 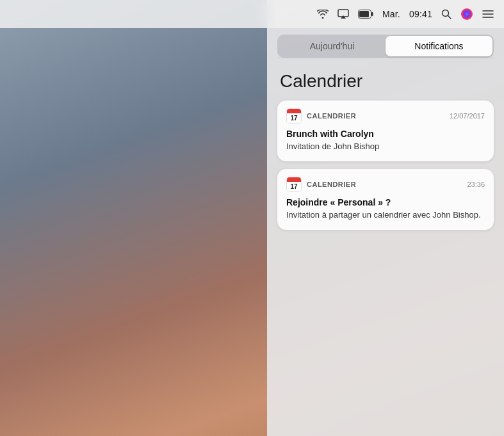 What do you see at coordinates (294, 116) in the screenshot?
I see `calendar-icon-1: 17` at bounding box center [294, 116].